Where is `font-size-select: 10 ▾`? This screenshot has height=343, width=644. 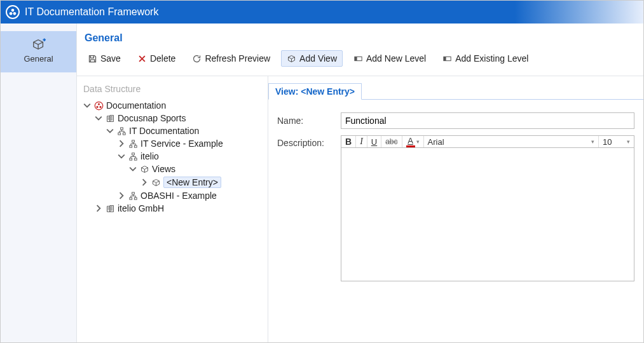
font-size-select: 10 ▾ is located at coordinates (617, 142).